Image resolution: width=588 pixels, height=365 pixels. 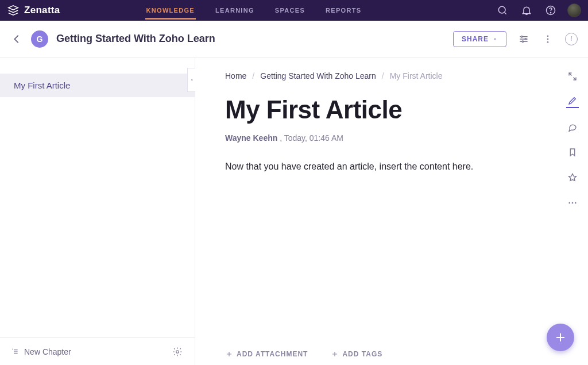 I want to click on sidebar-settings-icon, so click(x=177, y=352).